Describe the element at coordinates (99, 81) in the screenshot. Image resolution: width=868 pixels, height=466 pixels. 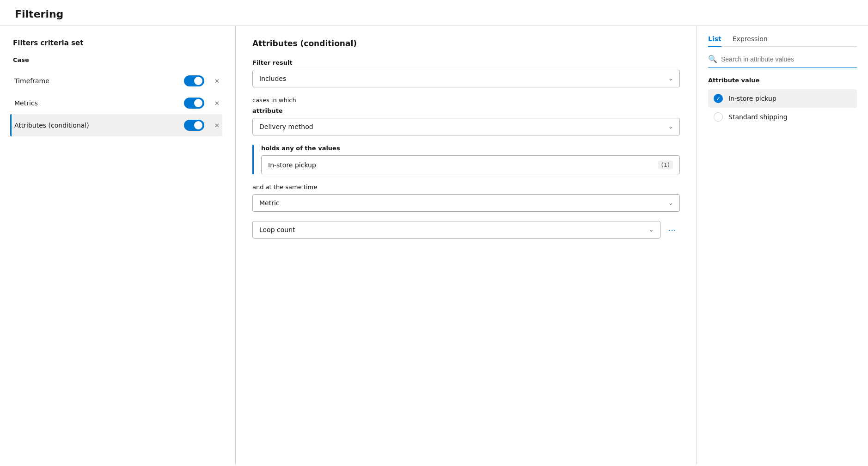
I see `filter-label-timeframe: Timeframe` at that location.